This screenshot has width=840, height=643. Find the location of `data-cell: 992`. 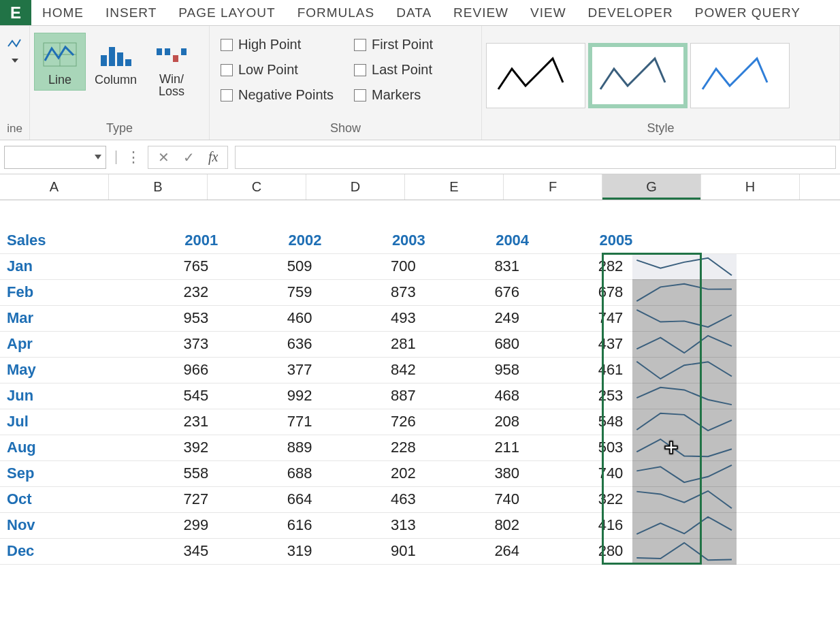

data-cell: 992 is located at coordinates (270, 396).